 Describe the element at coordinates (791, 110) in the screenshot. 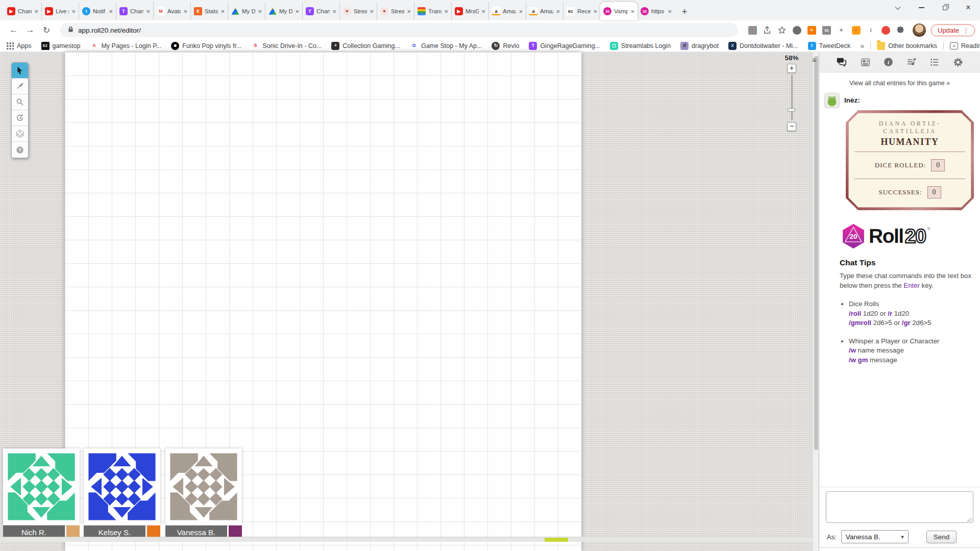

I see `zoom-slider-handle` at that location.